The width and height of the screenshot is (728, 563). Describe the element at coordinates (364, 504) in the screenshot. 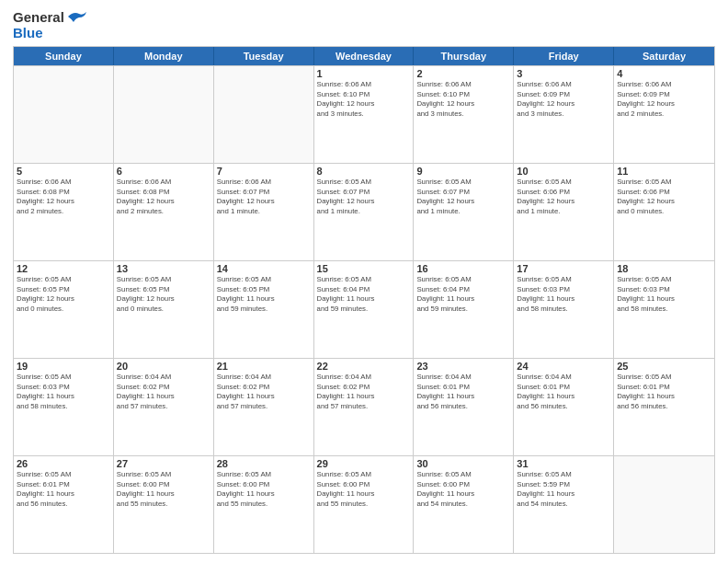

I see `calendar-cell: 29Sunrise: 6:05 AM Sunset: 6:00 PM Dayli…` at that location.